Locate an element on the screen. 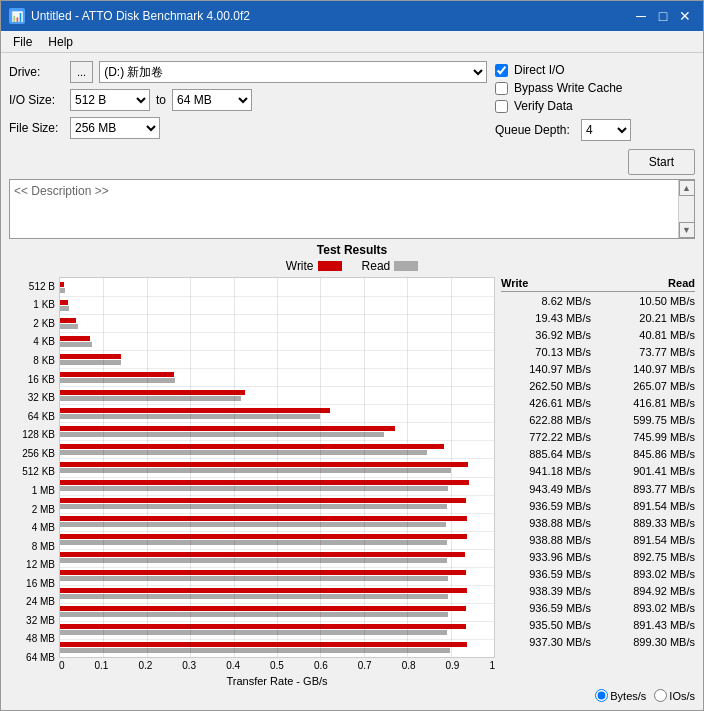 This screenshot has width=704, height=711. bypass-write-cache-label: Bypass Write Cache is located at coordinates (568, 88).